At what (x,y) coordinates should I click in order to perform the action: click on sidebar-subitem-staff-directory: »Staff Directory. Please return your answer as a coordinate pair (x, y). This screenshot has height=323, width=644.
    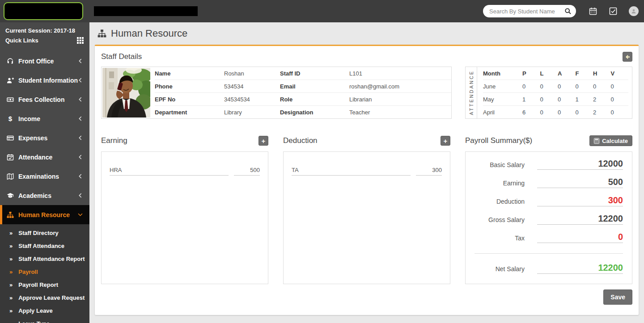
    Looking at the image, I should click on (45, 233).